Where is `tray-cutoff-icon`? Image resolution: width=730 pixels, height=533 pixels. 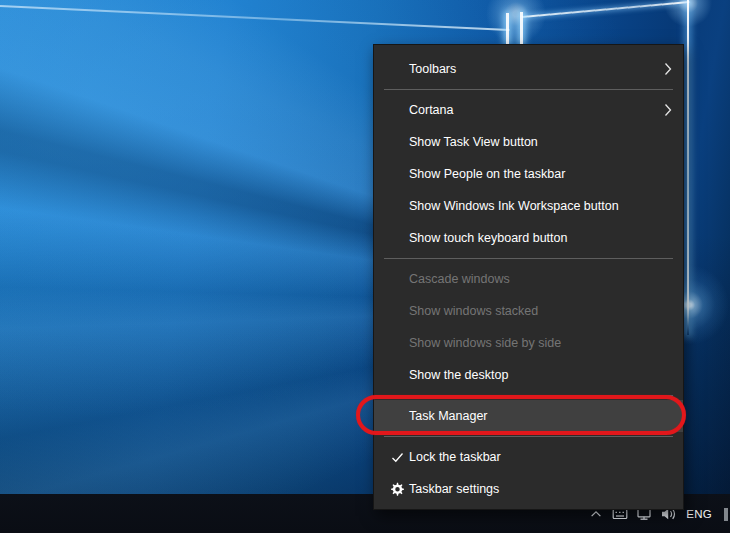 tray-cutoff-icon is located at coordinates (726, 514).